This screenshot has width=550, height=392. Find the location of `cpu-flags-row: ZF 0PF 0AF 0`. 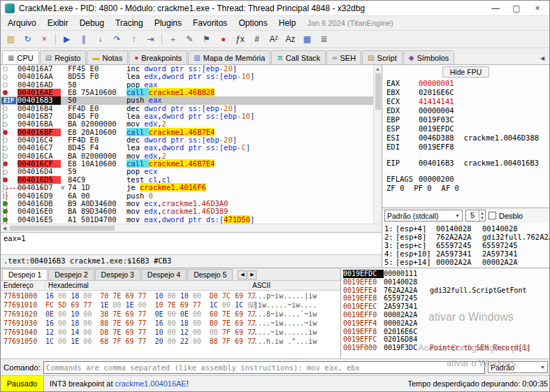

cpu-flags-row: ZF 0PF 0AF 0 is located at coordinates (468, 189).